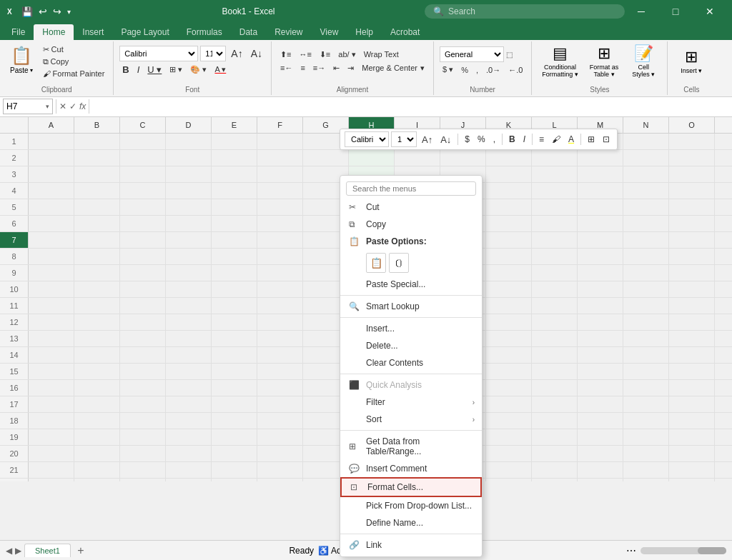 This screenshot has height=560, width=732. What do you see at coordinates (478, 70) in the screenshot?
I see `comma-button: ,` at bounding box center [478, 70].